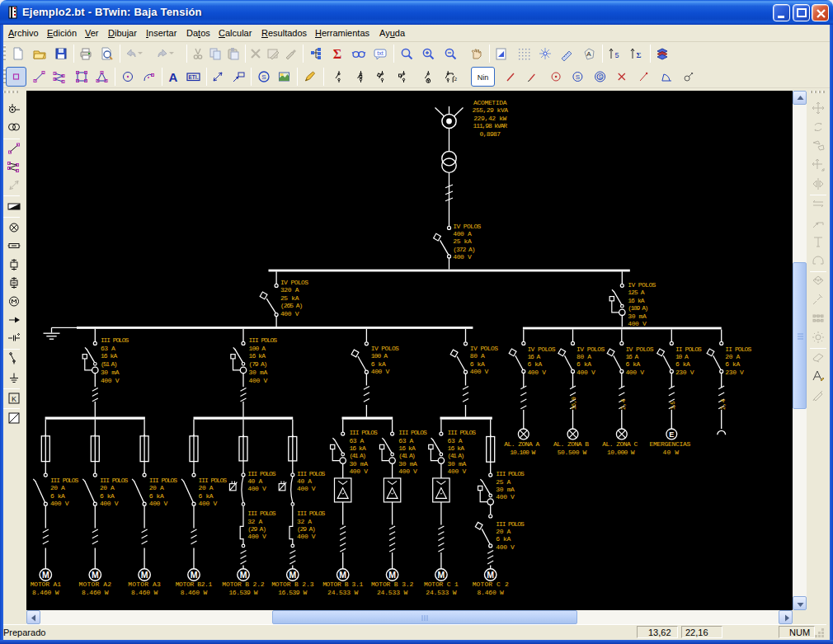  I want to click on svg-text: (29 A), so click(307, 529).